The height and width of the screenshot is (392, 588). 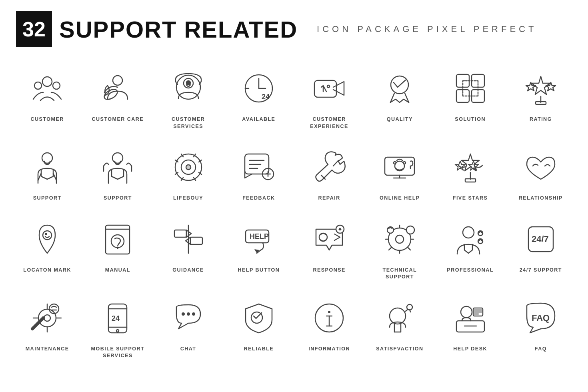 I want to click on icon-five-stars: FIVE STARS, so click(x=470, y=173).